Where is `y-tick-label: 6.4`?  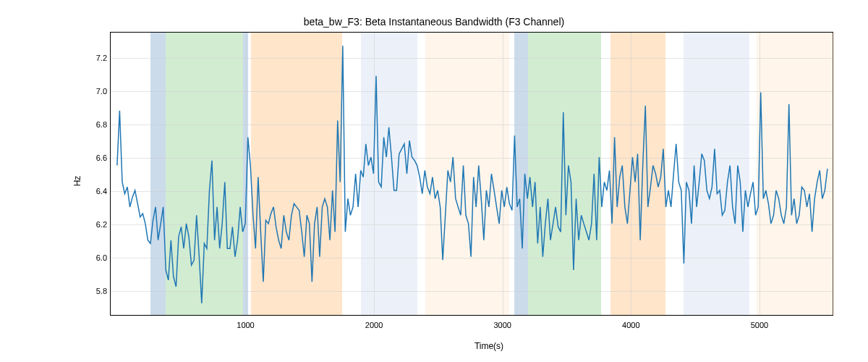 y-tick-label: 6.4 is located at coordinates (93, 191).